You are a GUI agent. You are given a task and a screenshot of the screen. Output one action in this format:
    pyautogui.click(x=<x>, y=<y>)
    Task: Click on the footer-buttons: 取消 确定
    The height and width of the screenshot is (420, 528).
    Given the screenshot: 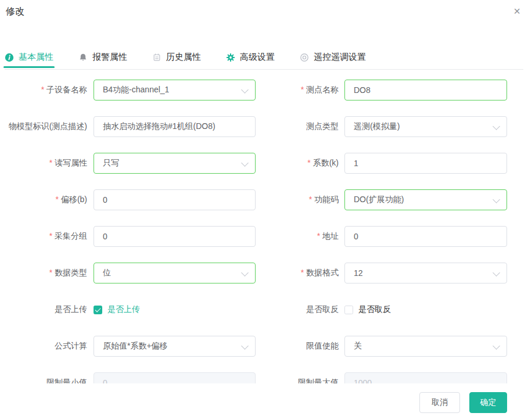 What is the action you would take?
    pyautogui.click(x=464, y=403)
    